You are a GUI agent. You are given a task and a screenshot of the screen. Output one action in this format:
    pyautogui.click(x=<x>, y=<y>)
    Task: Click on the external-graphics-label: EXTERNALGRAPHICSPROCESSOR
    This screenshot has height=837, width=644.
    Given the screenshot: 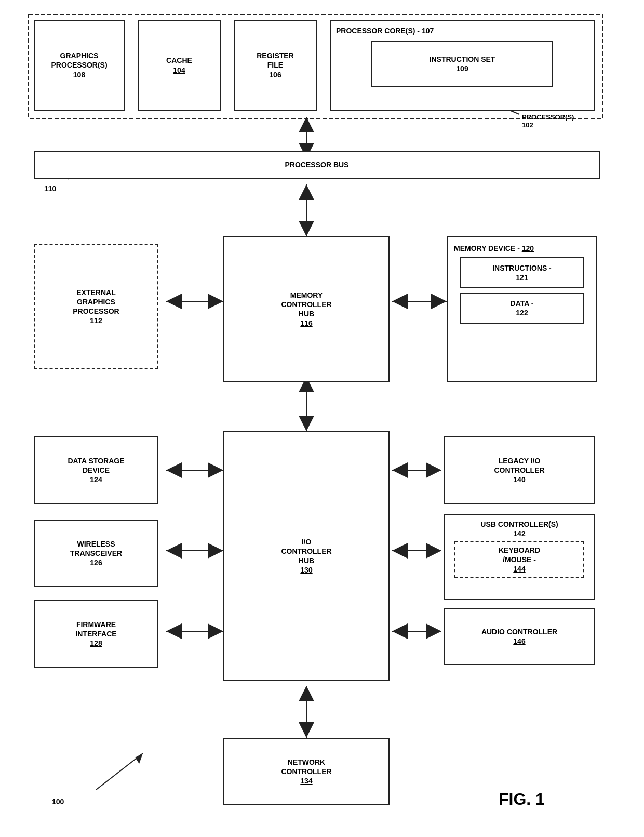 What is the action you would take?
    pyautogui.click(x=96, y=302)
    